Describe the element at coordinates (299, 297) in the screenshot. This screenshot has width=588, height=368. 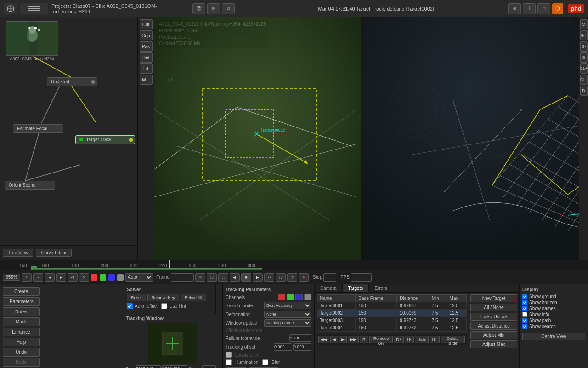
I see `blue-ch-btn` at that location.